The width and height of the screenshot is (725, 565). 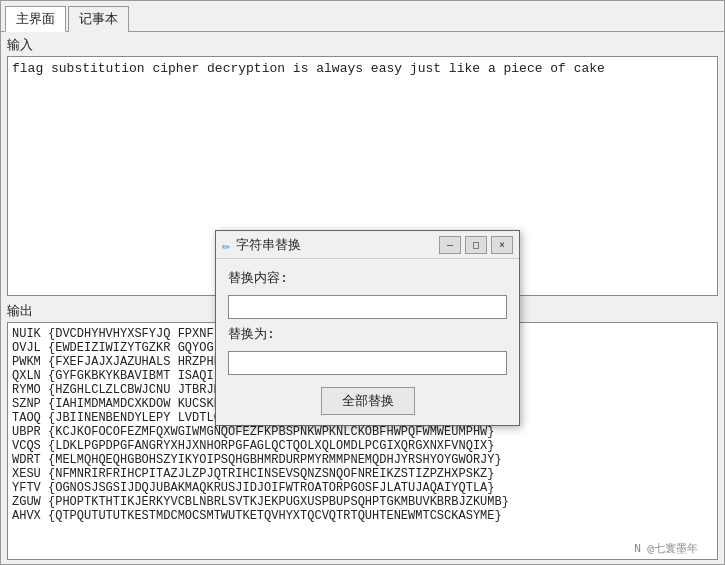 What do you see at coordinates (368, 328) in the screenshot?
I see `replace-dialog: ✏️ 字符串替换 — □ × 替换内容: 替换为: 全部替换` at bounding box center [368, 328].